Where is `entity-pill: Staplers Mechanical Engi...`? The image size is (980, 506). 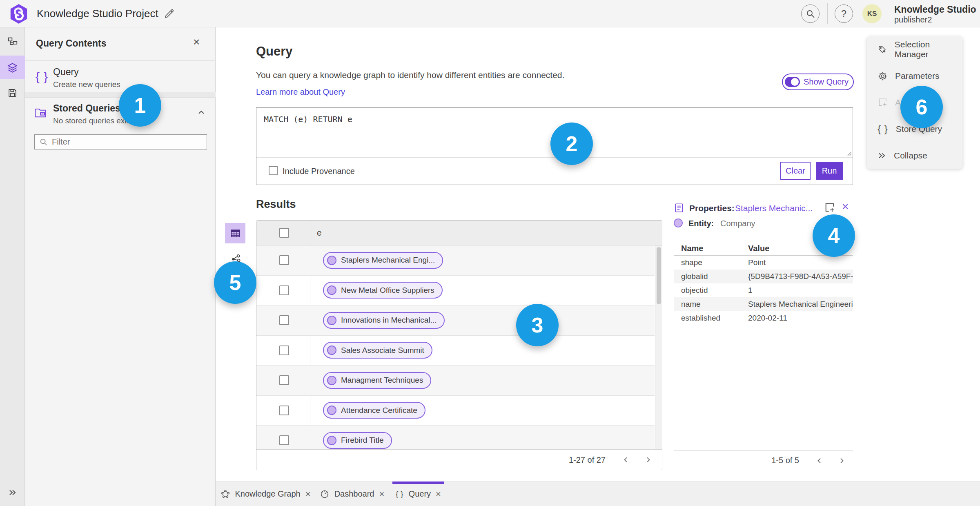
entity-pill: Staplers Mechanical Engi... is located at coordinates (383, 261).